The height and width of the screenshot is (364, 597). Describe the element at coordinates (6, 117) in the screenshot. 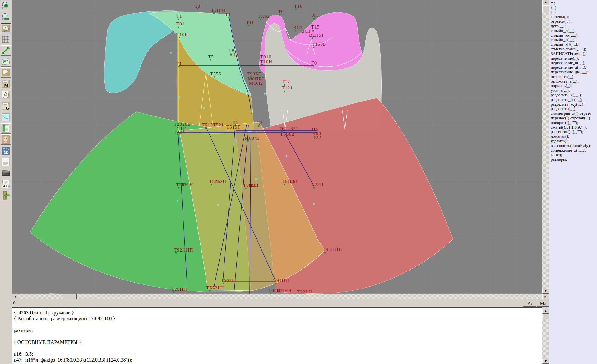

I see `layout-8-button: 8` at that location.